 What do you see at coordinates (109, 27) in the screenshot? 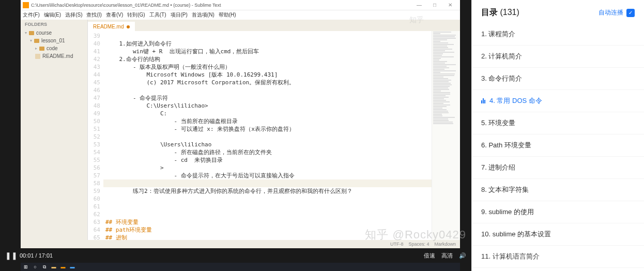
I see `tab-label: README.md` at bounding box center [109, 27].